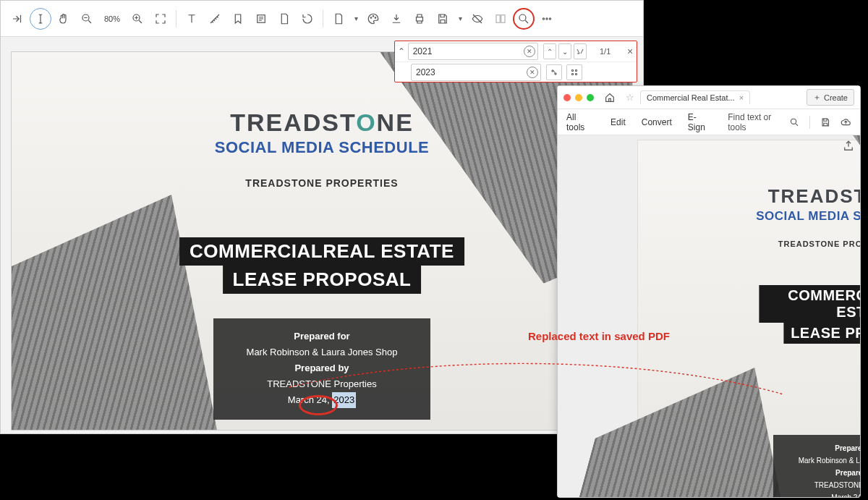  I want to click on annotation-label: Replaced text in saved PDF, so click(599, 336).